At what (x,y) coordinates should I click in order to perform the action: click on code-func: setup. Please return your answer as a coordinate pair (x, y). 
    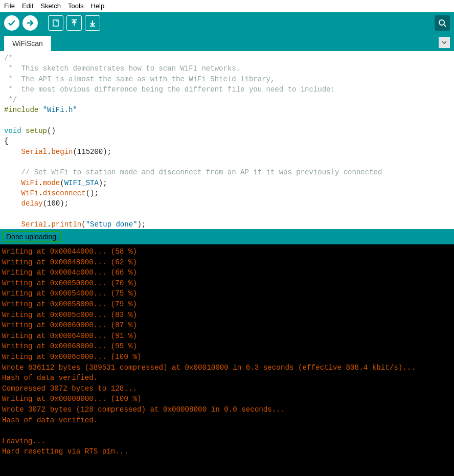
    Looking at the image, I should click on (36, 131).